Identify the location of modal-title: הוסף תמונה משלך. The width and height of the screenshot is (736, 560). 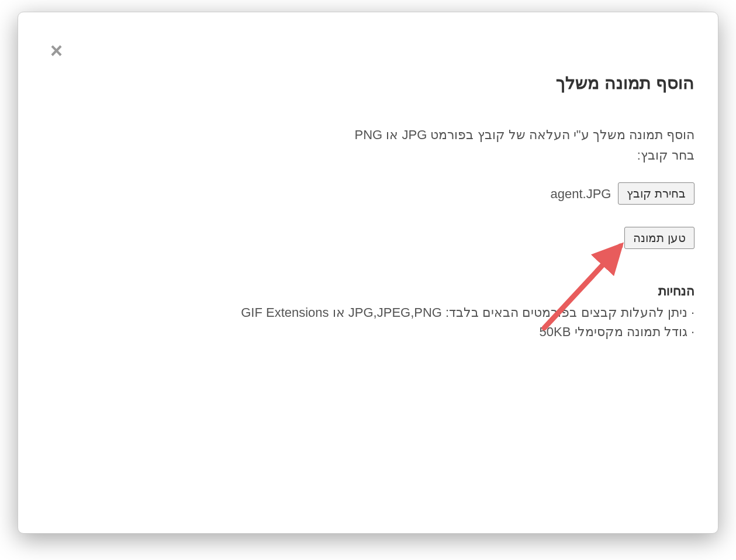
(368, 83).